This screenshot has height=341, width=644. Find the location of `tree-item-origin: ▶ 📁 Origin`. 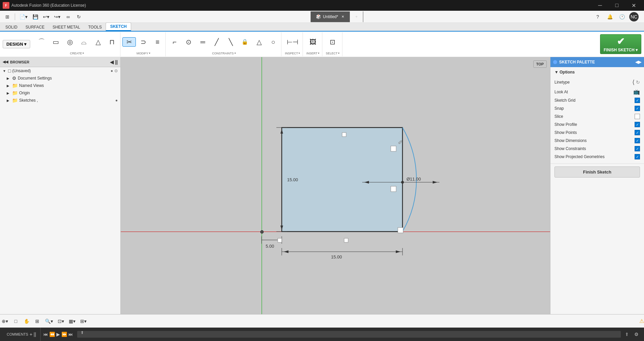

tree-item-origin: ▶ 📁 Origin is located at coordinates (60, 93).